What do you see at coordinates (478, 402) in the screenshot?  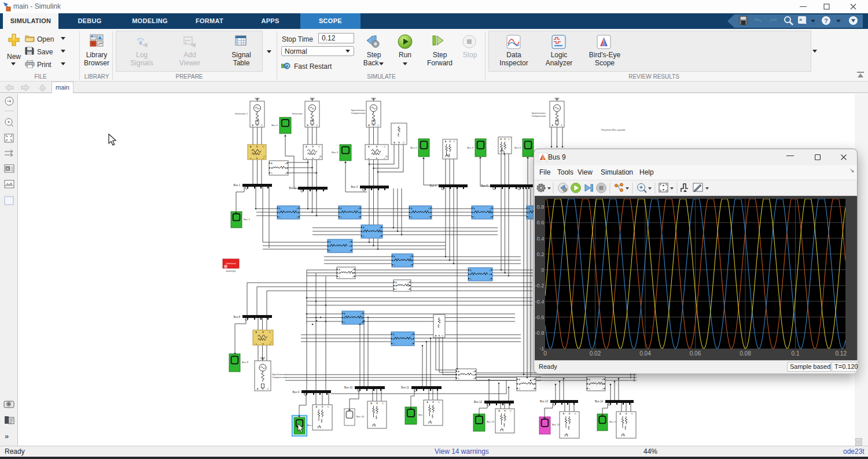 I see `svg-text: Bus 12` at bounding box center [478, 402].